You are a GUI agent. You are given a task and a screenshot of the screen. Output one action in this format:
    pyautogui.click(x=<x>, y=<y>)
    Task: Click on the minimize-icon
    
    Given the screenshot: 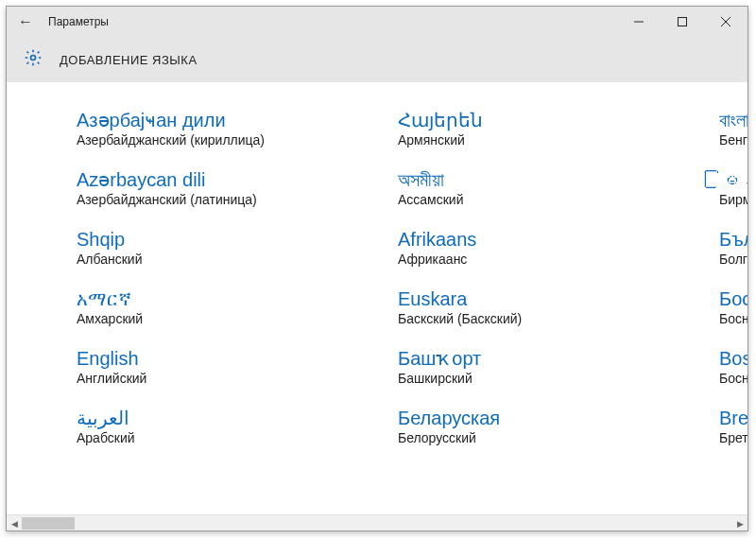 What is the action you would take?
    pyautogui.click(x=639, y=22)
    